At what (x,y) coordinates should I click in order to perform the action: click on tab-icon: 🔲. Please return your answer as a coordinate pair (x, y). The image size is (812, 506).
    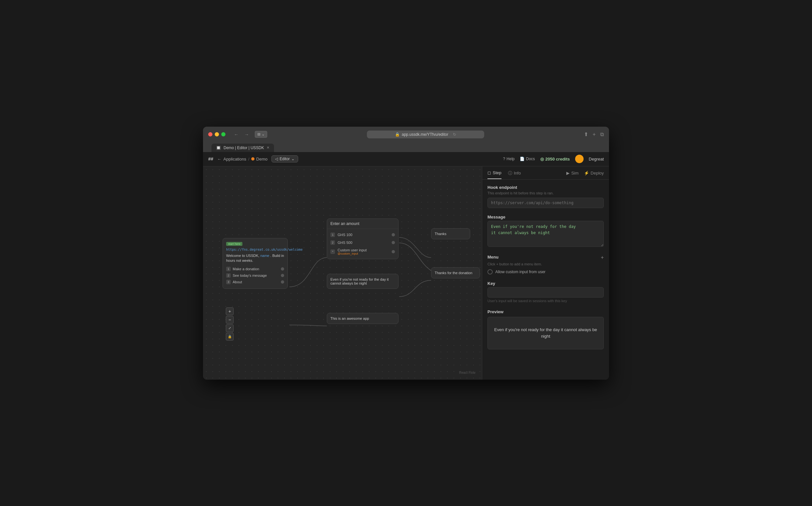
    Looking at the image, I should click on (218, 148).